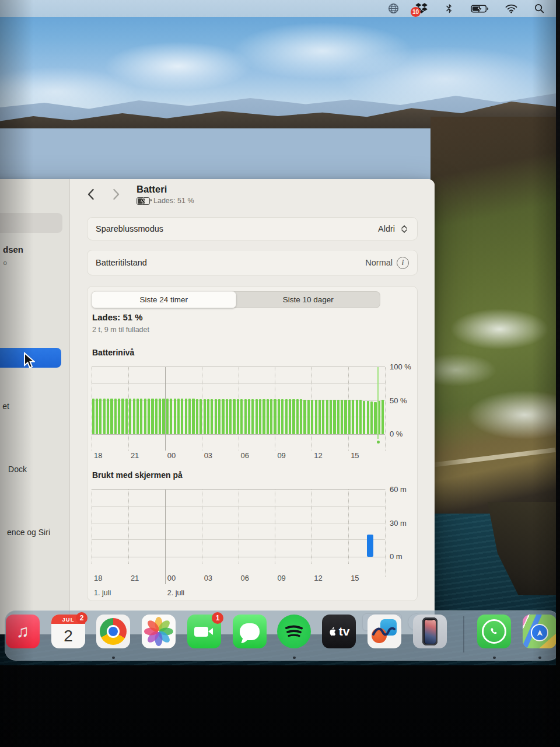 The height and width of the screenshot is (747, 560). What do you see at coordinates (13, 469) in the screenshot?
I see `sidebar-item-dock: Dock` at bounding box center [13, 469].